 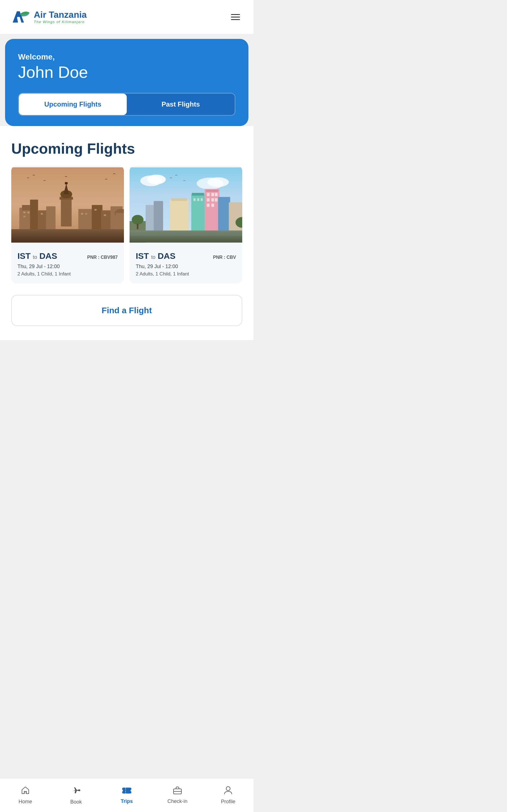 I want to click on logo-text-group: Air Tanzania The Wings of Kilimanjaro, so click(x=60, y=17).